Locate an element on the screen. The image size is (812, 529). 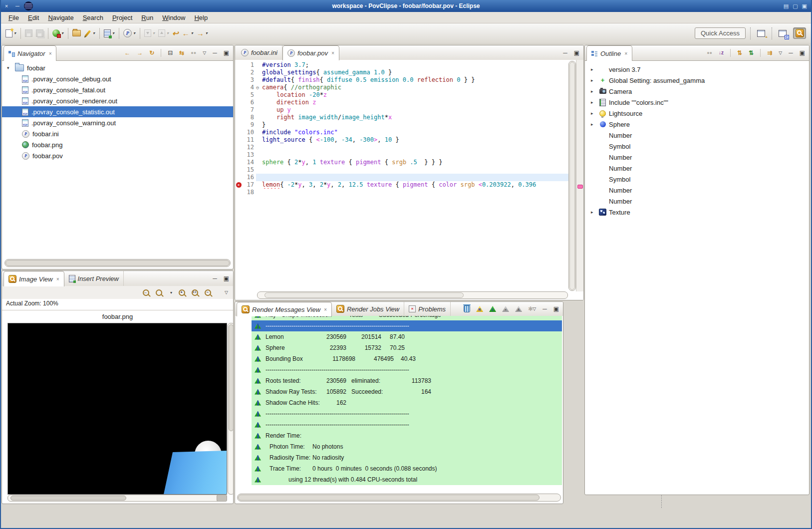
new-button: ▾ is located at coordinates (11, 33).